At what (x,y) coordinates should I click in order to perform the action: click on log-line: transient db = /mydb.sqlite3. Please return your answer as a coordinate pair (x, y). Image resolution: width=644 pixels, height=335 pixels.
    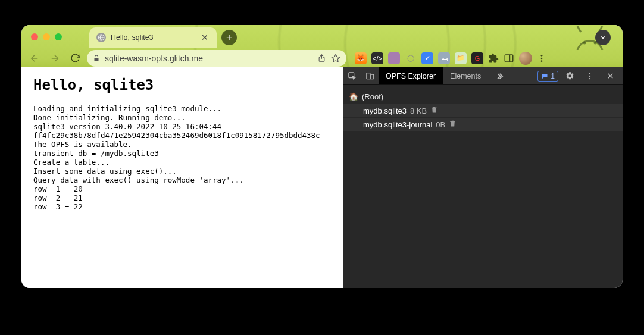
    Looking at the image, I should click on (182, 154).